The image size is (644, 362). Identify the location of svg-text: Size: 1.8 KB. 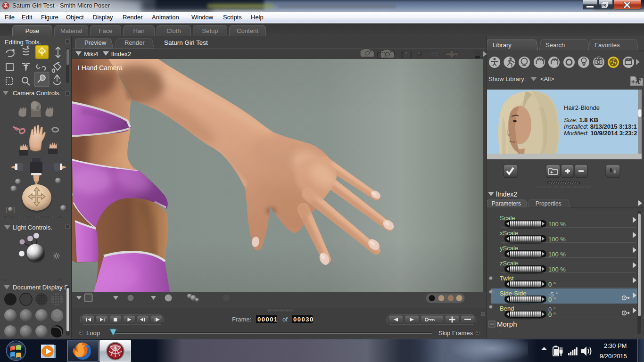
(581, 120).